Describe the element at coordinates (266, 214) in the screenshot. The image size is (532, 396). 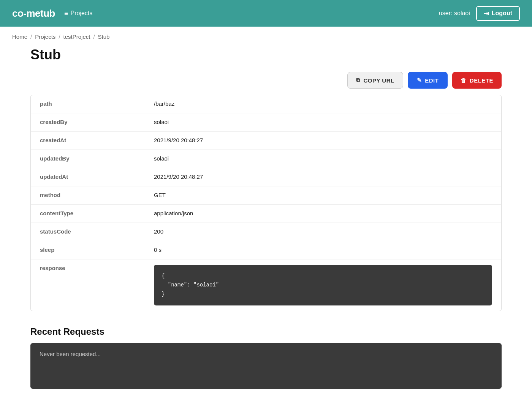
I see `table-row: contentType application/json` at that location.